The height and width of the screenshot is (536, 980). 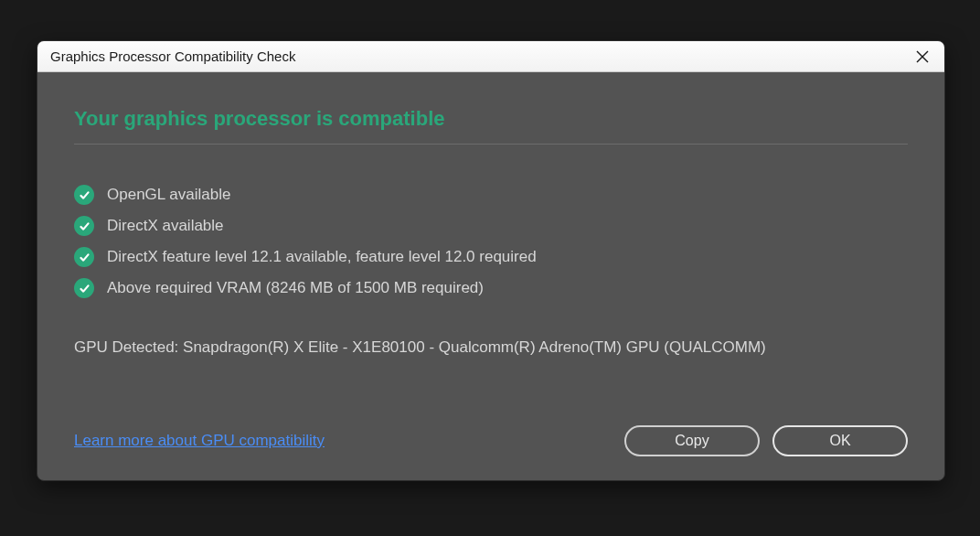 What do you see at coordinates (491, 57) in the screenshot?
I see `titlebar: Graphics Processor Compatibility Check` at bounding box center [491, 57].